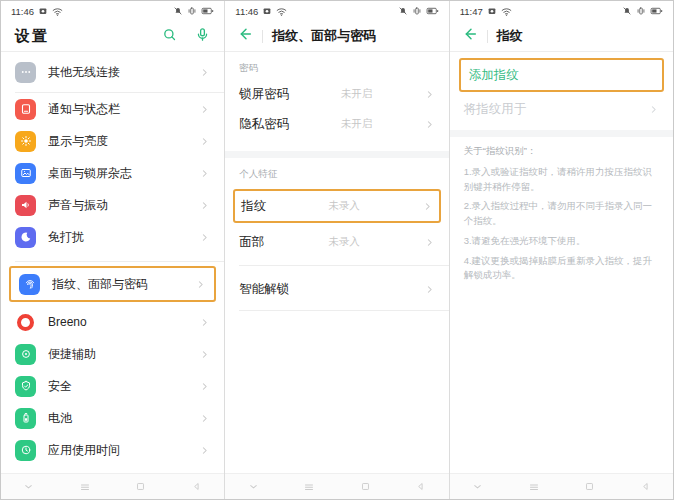 The height and width of the screenshot is (500, 674). Describe the element at coordinates (112, 322) in the screenshot. I see `settings-item-breeno: Breeno` at that location.